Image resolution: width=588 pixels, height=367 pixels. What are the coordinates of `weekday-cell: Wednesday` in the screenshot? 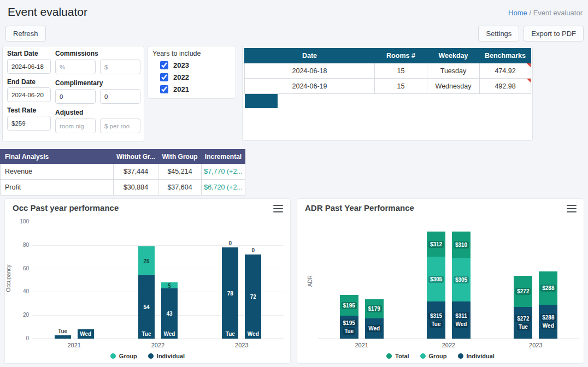 It's located at (454, 86).